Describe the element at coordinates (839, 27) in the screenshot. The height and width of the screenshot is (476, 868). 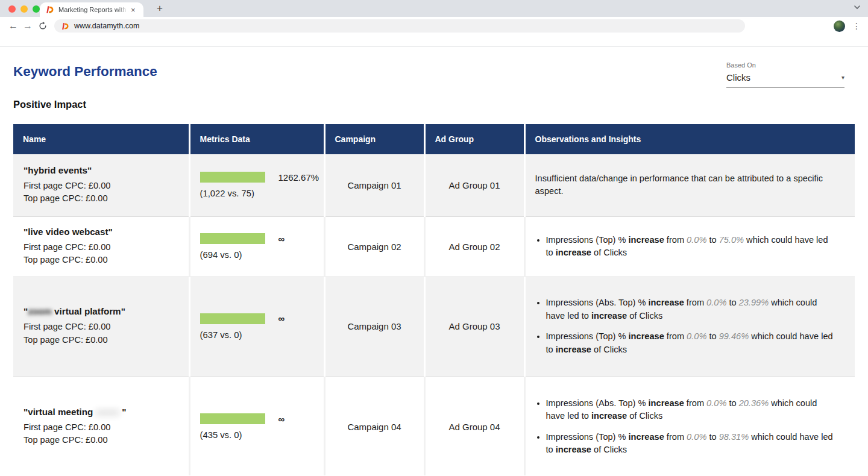
I see `profile-avatar` at that location.